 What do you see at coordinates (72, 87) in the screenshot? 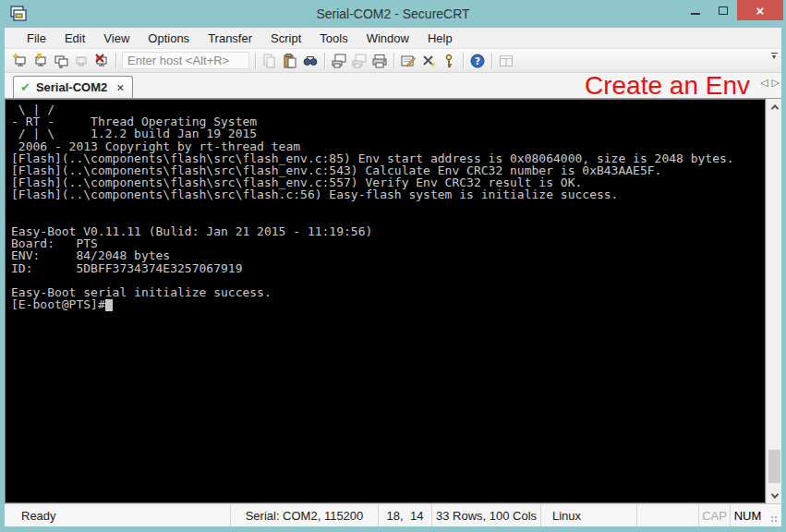
I see `tab-label: Serial-COM2` at bounding box center [72, 87].